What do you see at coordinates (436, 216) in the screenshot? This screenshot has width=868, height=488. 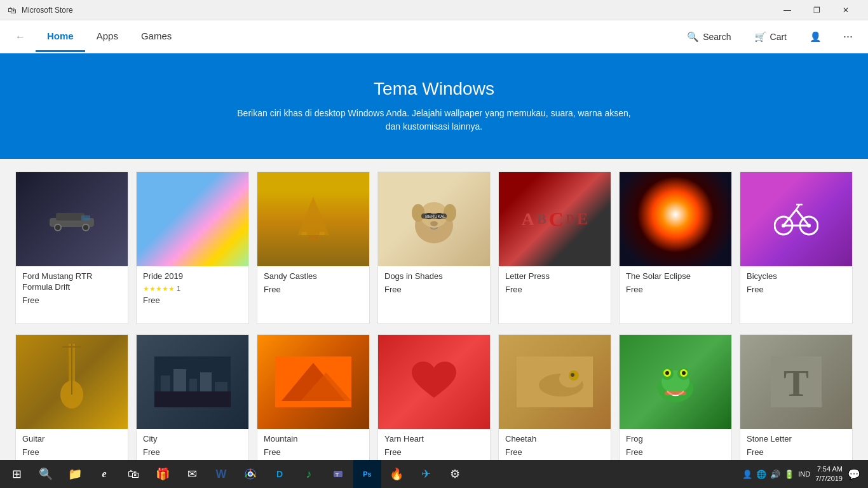 I see `svg-text: BERUKAL` at bounding box center [436, 216].